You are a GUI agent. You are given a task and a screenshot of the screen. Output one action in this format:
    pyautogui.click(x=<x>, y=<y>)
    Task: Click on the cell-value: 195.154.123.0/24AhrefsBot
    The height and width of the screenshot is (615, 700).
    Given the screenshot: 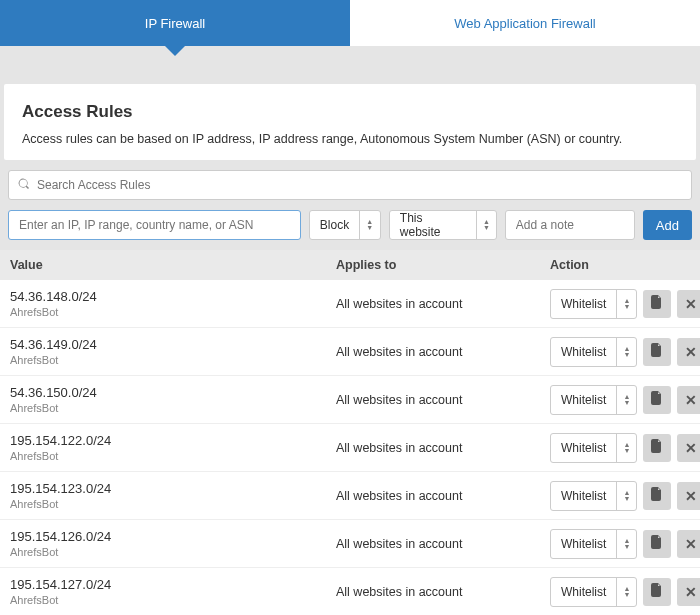 What is the action you would take?
    pyautogui.click(x=173, y=496)
    